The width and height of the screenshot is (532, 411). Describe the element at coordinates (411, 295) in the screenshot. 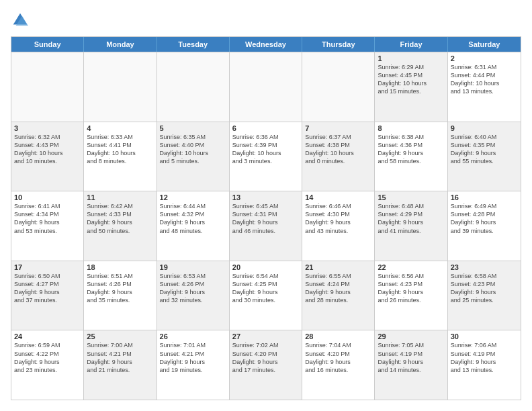

I see `calendar-cell: 22Sunrise: 6:56 AM Sunset: 4:23 PM Dayli…` at that location.